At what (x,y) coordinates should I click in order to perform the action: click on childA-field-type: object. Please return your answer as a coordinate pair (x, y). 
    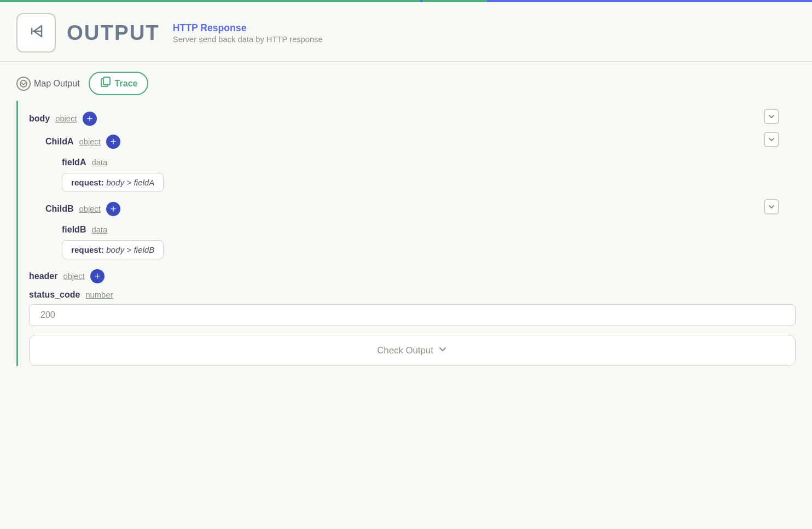
    Looking at the image, I should click on (90, 142).